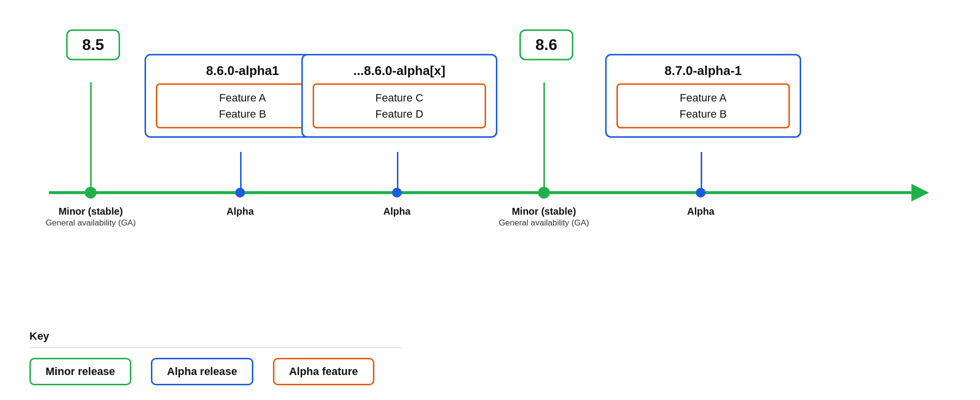 The image size is (980, 400). What do you see at coordinates (397, 212) in the screenshot?
I see `label-main-alphax: Alpha` at bounding box center [397, 212].